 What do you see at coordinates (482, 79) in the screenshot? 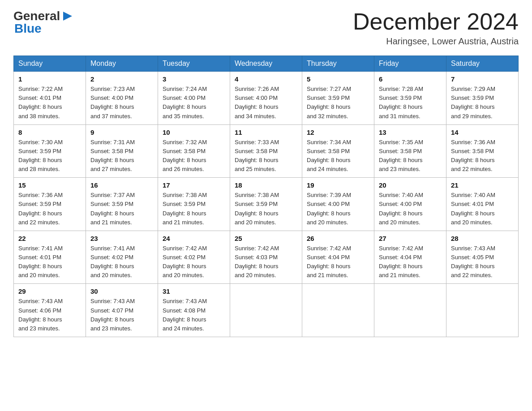
I see `day-number: 7` at bounding box center [482, 79].